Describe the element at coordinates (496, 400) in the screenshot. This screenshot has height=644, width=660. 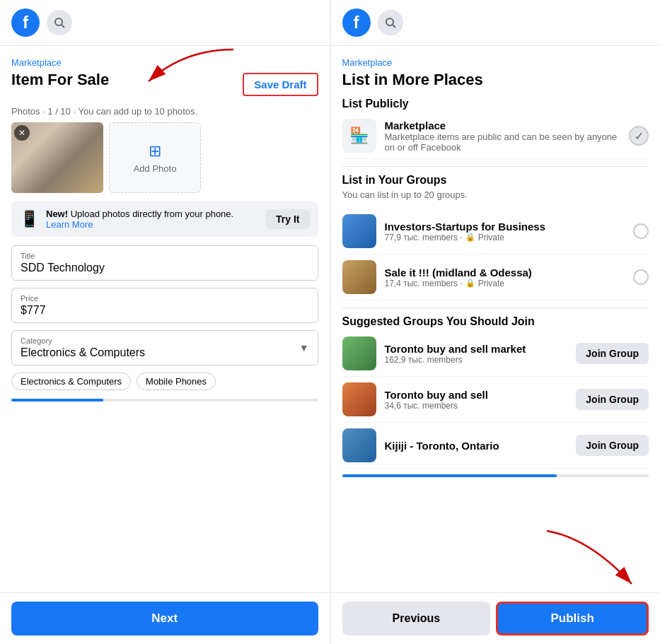
I see `suggested-group-toronto2: Toronto buy and sell 34,6 тыс. members J…` at that location.